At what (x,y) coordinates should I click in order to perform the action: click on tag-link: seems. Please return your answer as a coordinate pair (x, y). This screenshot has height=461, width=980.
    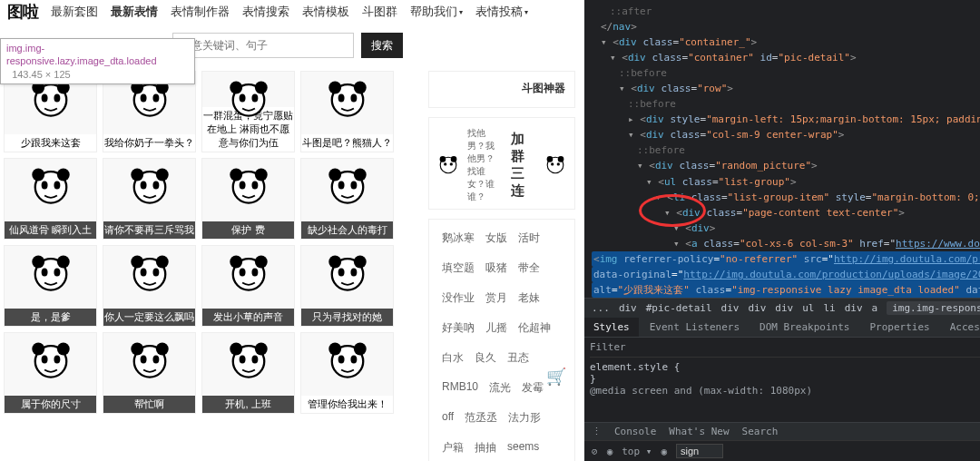
    Looking at the image, I should click on (523, 448).